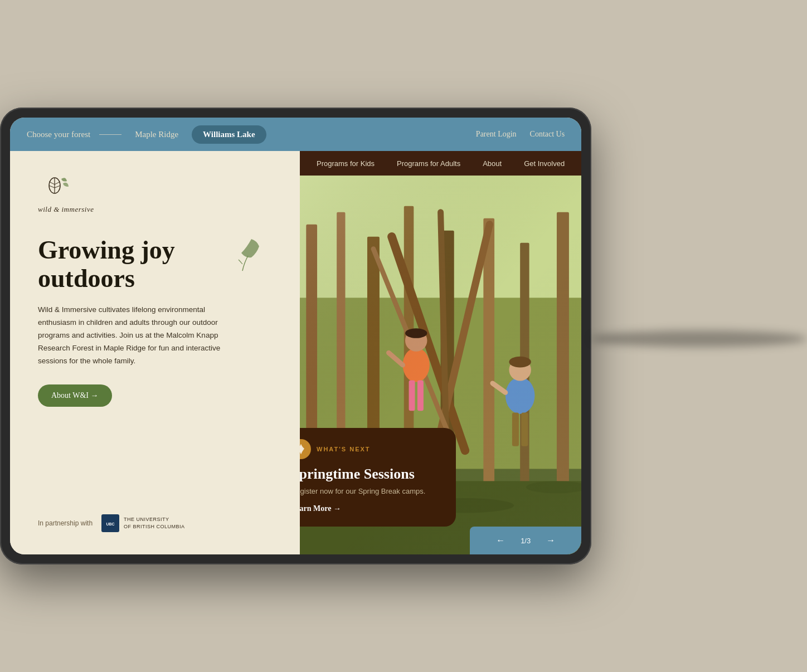 The width and height of the screenshot is (807, 672). I want to click on about-cta-button: About W&I →, so click(75, 396).